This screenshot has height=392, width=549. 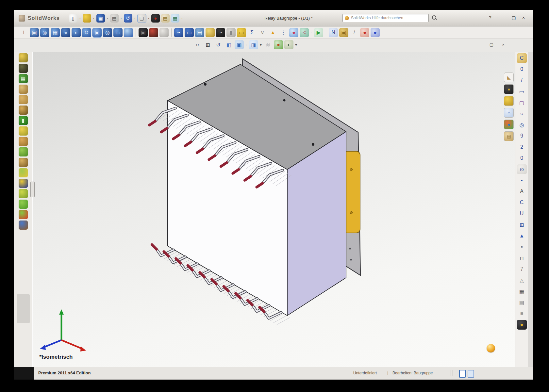 I want to click on ellipse-tool-icon: 0, so click(x=522, y=69).